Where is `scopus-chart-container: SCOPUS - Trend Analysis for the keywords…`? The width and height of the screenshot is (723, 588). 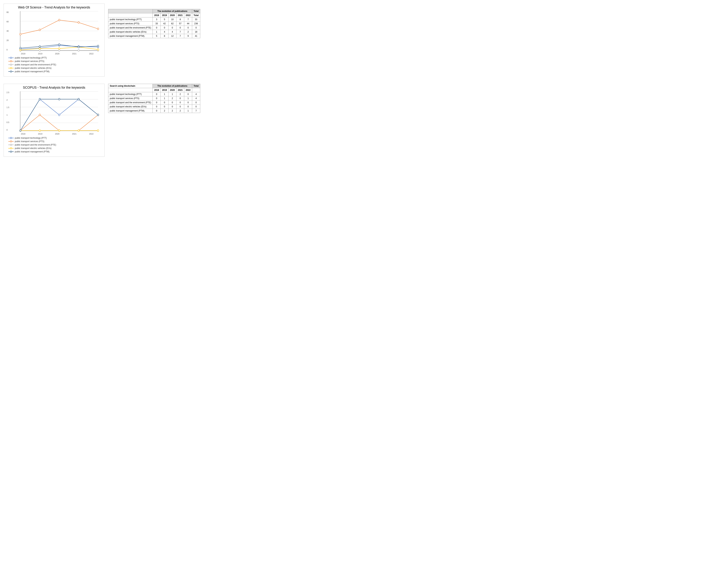
scopus-chart-container: SCOPUS - Trend Analysis for the keywords… is located at coordinates (54, 120).